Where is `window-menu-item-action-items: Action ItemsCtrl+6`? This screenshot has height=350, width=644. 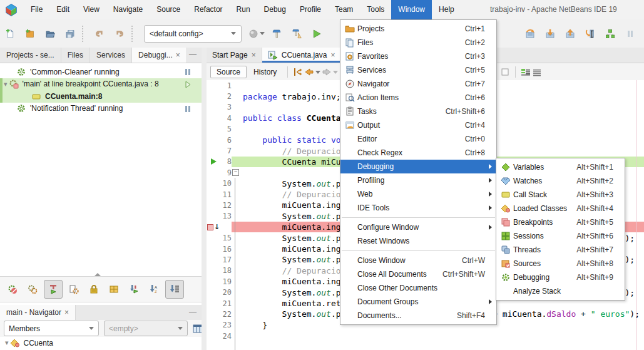 window-menu-item-action-items: Action ItemsCtrl+6 is located at coordinates (418, 98).